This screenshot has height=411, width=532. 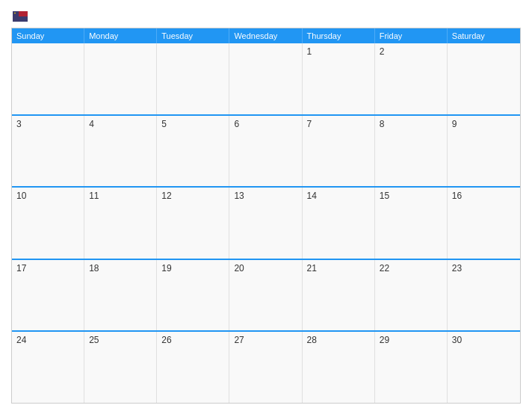 I want to click on day-number: 13, so click(x=239, y=196).